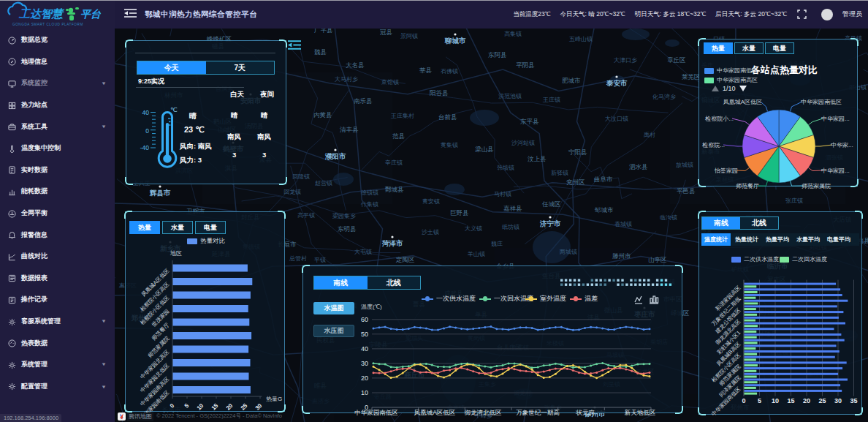  What do you see at coordinates (292, 192) in the screenshot?
I see `svg-text: 回龙镇` at bounding box center [292, 192].